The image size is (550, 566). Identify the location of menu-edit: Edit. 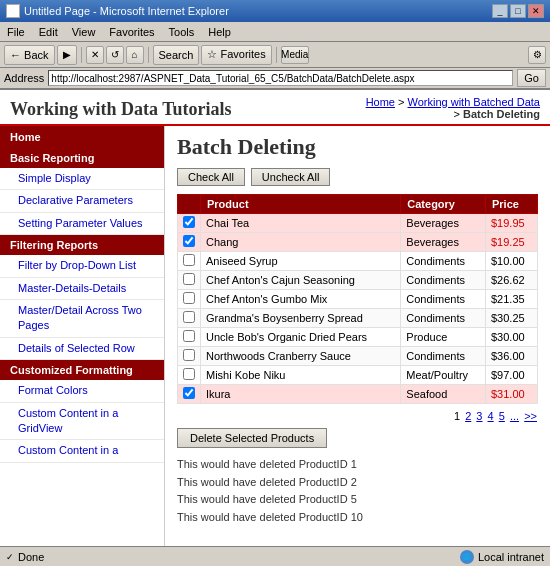
(48, 32).